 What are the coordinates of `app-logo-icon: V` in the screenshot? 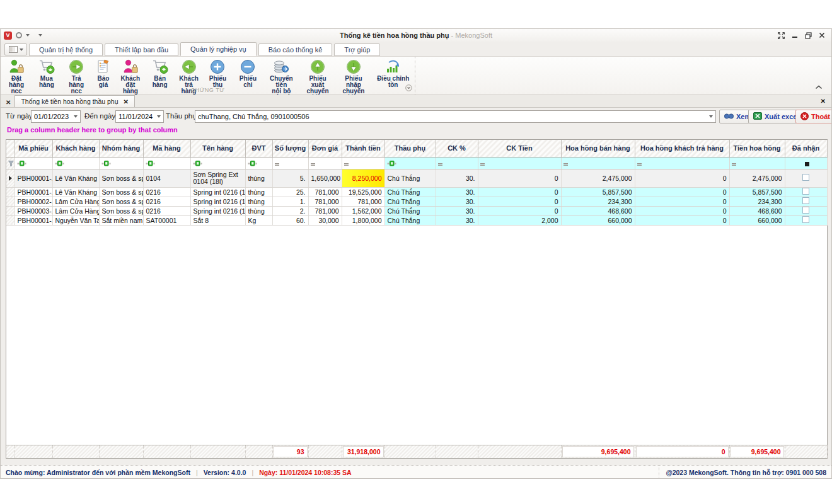 It's located at (8, 35).